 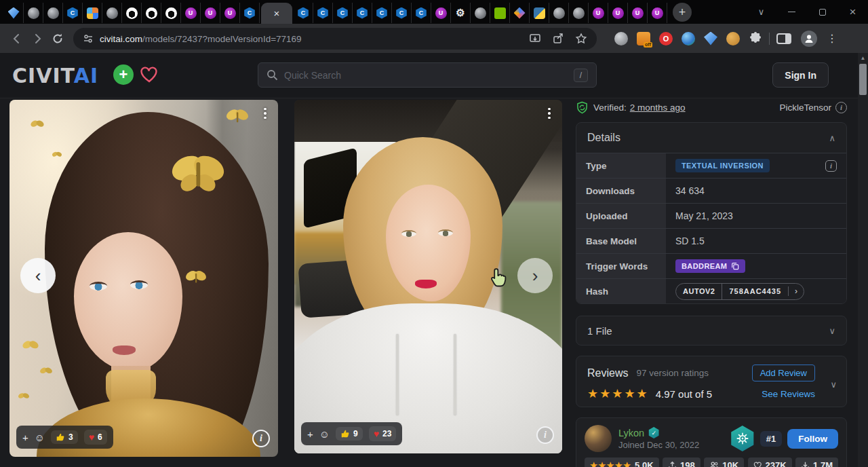 I want to click on extensions-puzzle-icon, so click(x=755, y=39).